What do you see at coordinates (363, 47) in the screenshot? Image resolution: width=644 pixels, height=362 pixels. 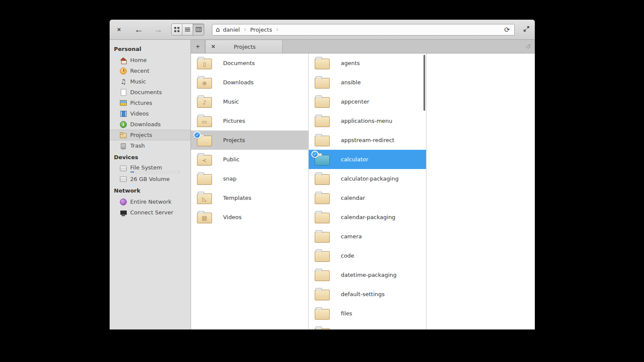 I see `tab-bar: + ✕ Projects ↺` at bounding box center [363, 47].